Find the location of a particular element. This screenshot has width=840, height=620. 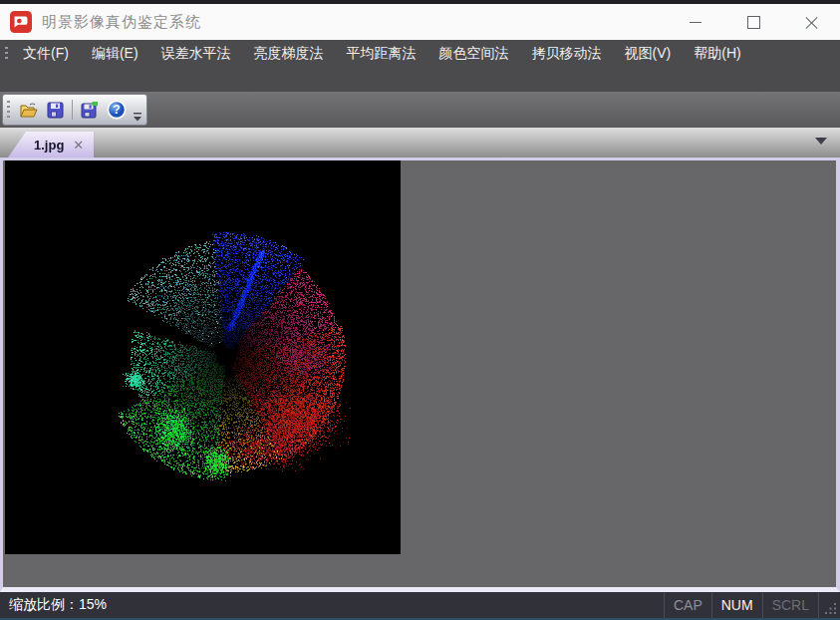

zoom-value: 15% is located at coordinates (93, 605).